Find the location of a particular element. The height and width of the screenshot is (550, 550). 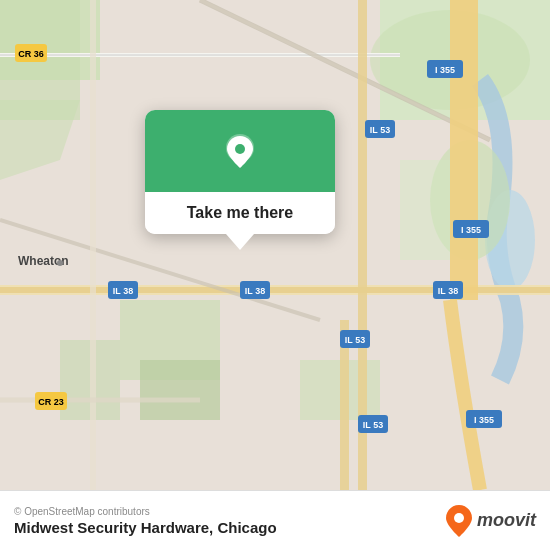

moovit-pin-icon is located at coordinates (459, 521).